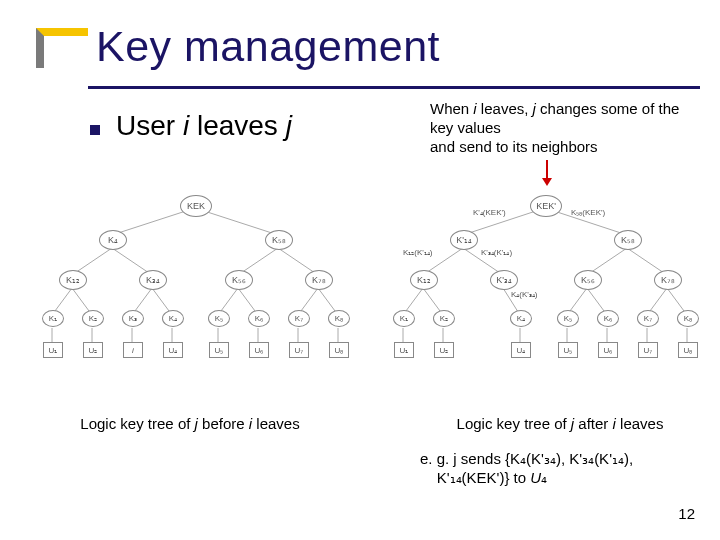 This screenshot has height=540, width=720. I want to click on r-n2-1-label: K'₃₄, so click(504, 280).